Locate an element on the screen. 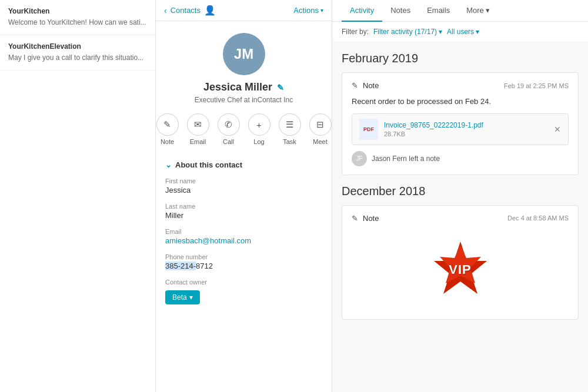  lastname-label: Last name is located at coordinates (243, 206).